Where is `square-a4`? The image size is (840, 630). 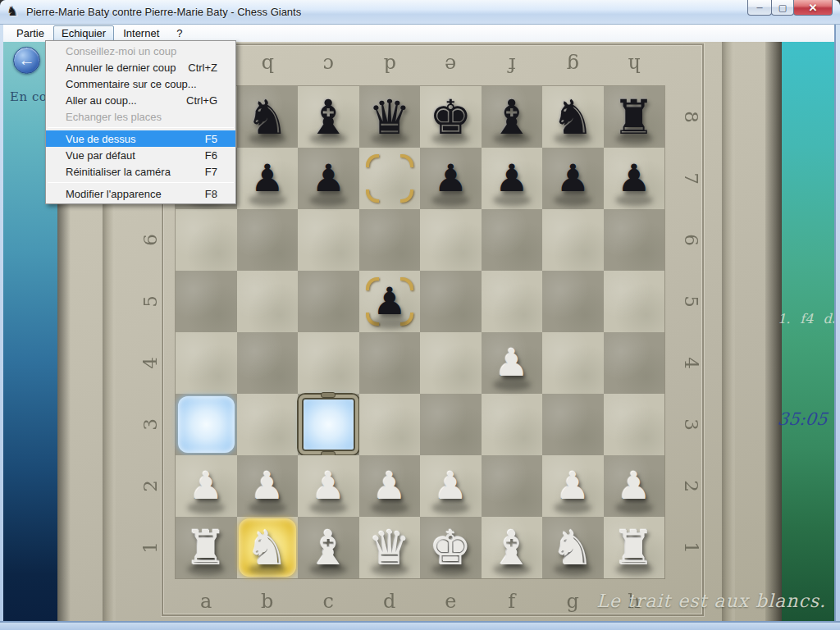
square-a4 is located at coordinates (207, 363).